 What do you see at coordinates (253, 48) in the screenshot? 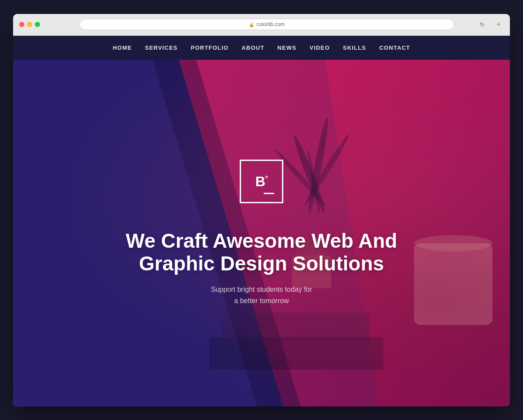
I see `nav-item-about: ABOUT` at bounding box center [253, 48].